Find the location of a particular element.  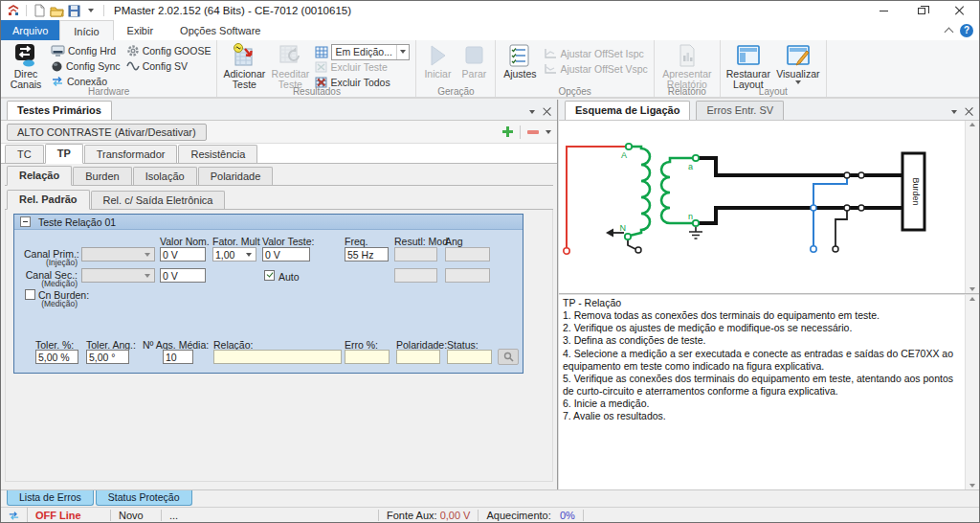

adicionar-teste-button: Adicionar Teste is located at coordinates (244, 66).